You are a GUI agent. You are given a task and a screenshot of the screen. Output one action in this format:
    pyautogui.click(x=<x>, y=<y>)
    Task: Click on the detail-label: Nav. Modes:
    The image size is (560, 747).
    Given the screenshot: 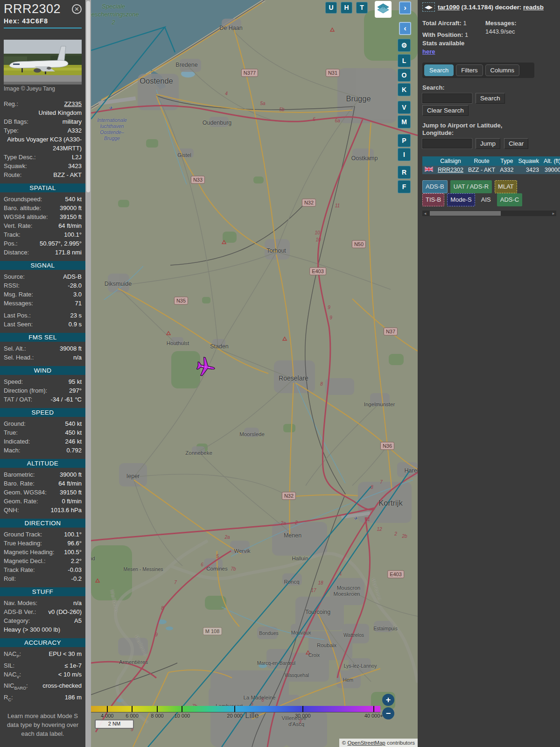 What is the action you would take?
    pyautogui.click(x=21, y=603)
    